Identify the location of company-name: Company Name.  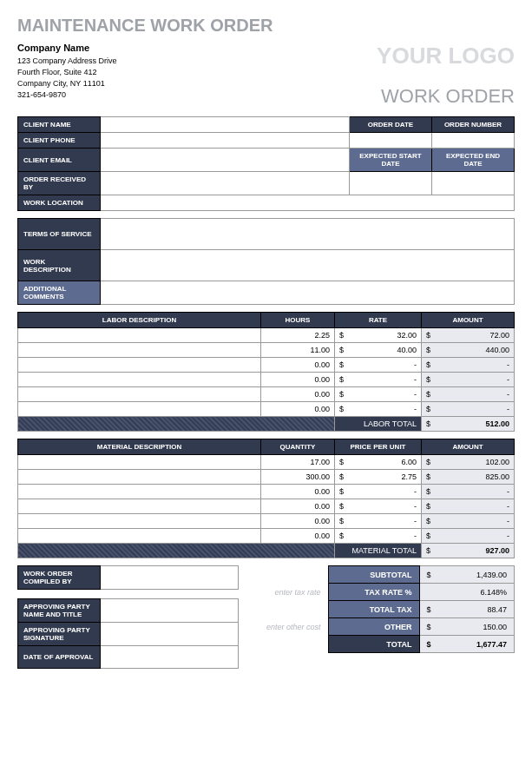
(68, 48).